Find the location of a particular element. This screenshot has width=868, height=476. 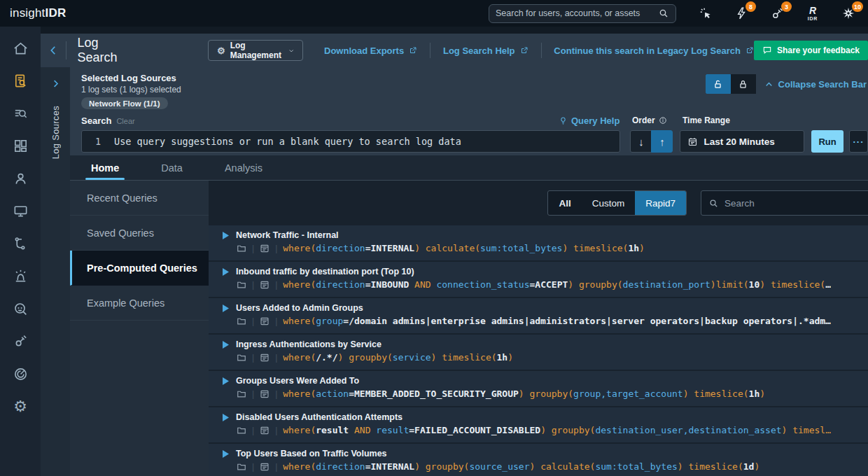

search-icon is located at coordinates (664, 13).